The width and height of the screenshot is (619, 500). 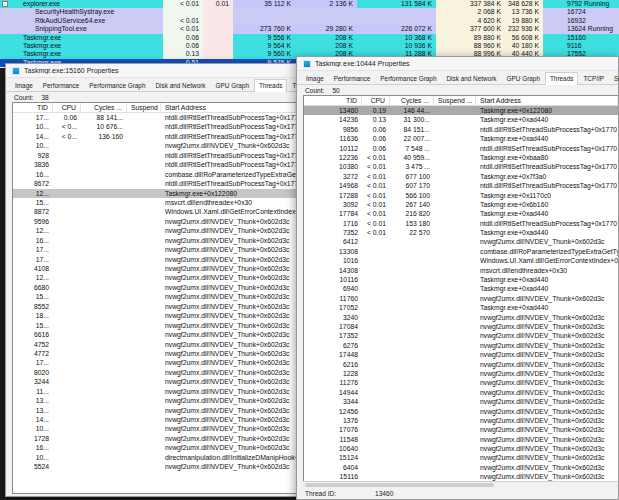 What do you see at coordinates (458, 64) in the screenshot?
I see `right-window-titlebar: Taskmgr.exe:10444 Properties` at bounding box center [458, 64].